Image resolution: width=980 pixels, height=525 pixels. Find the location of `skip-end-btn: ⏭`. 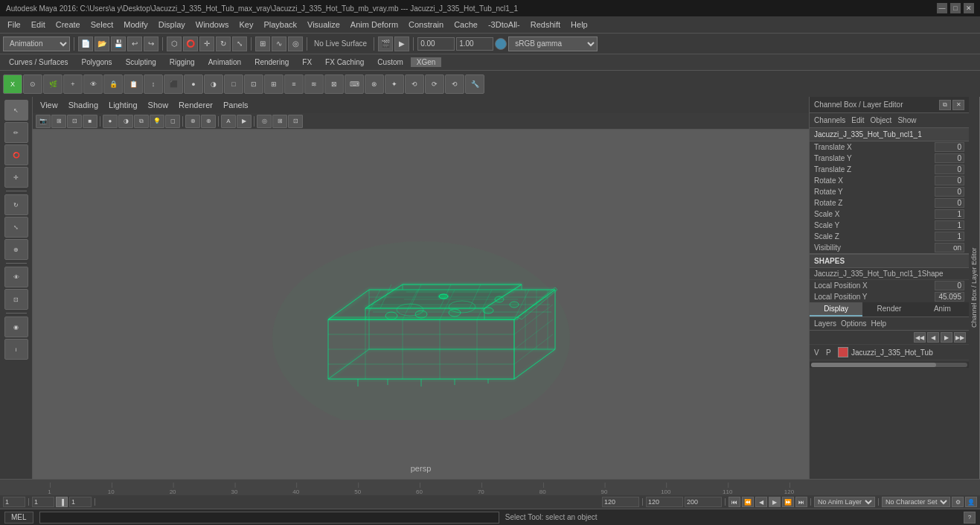

skip-end-btn: ⏭ is located at coordinates (801, 502).